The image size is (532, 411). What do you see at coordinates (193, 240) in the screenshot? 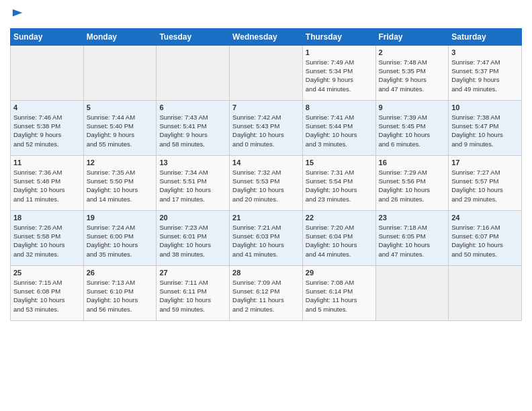
I see `day-info: Sunrise: 7:23 AM Sunset: 6:01 PM Dayligh…` at bounding box center [193, 240].